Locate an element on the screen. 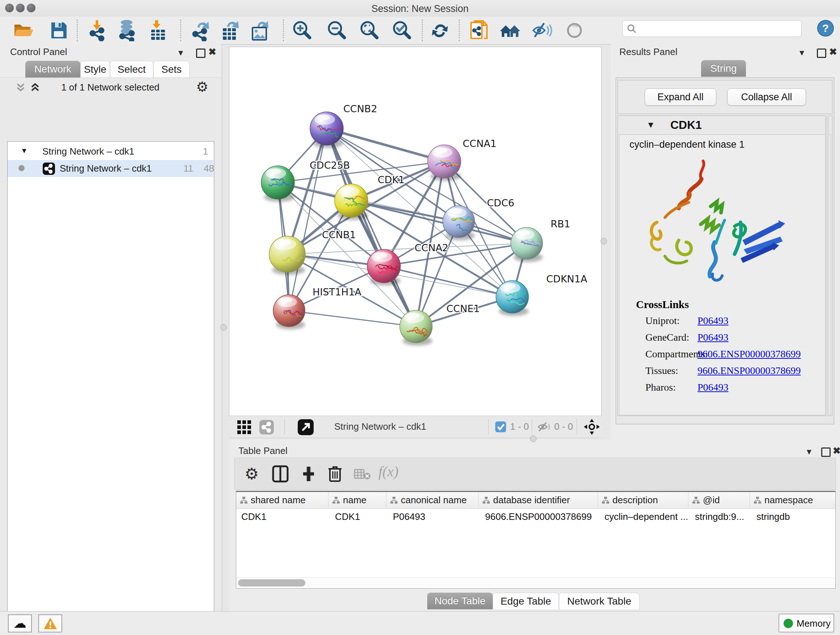 The image size is (840, 635). collapse-all-button: Collapse All is located at coordinates (766, 97).